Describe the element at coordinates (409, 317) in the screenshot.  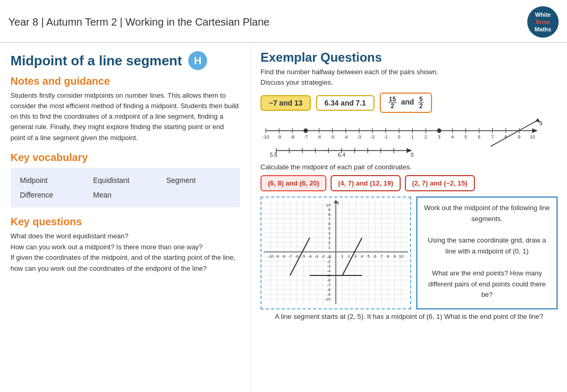
I see `footer-text: A line segment starts at (1, 3). It has …` at that location.